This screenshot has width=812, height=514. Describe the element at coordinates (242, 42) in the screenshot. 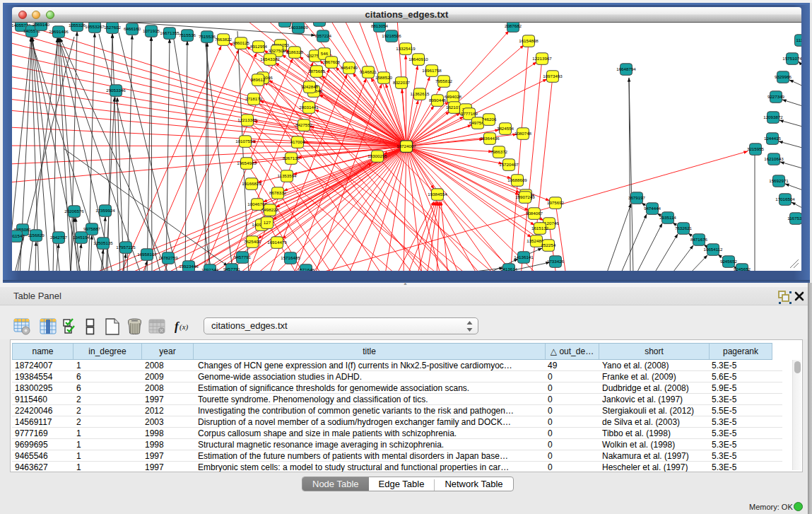

I see `svg-text: 9860125` at that location.